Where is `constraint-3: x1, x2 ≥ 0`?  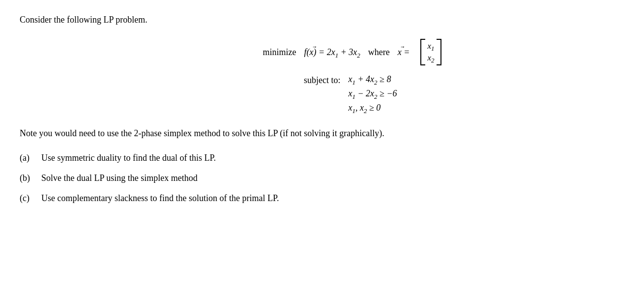 constraint-3: x1, x2 ≥ 0 is located at coordinates (373, 108).